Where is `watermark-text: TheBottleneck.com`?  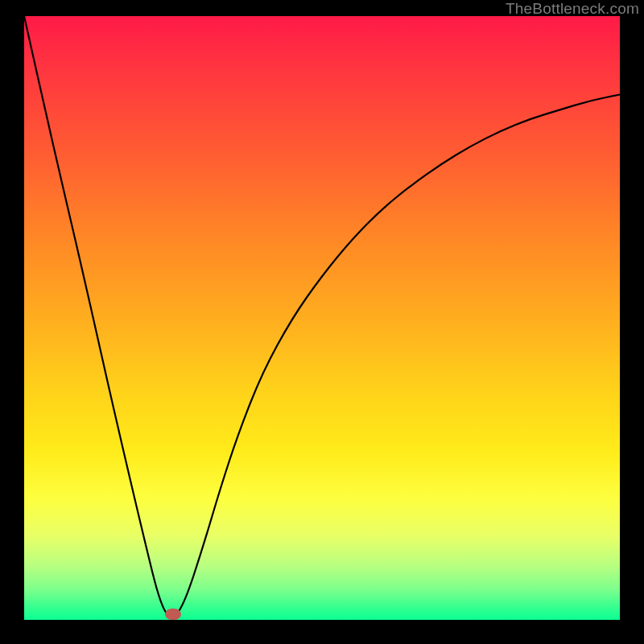
watermark-text: TheBottleneck.com is located at coordinates (572, 9).